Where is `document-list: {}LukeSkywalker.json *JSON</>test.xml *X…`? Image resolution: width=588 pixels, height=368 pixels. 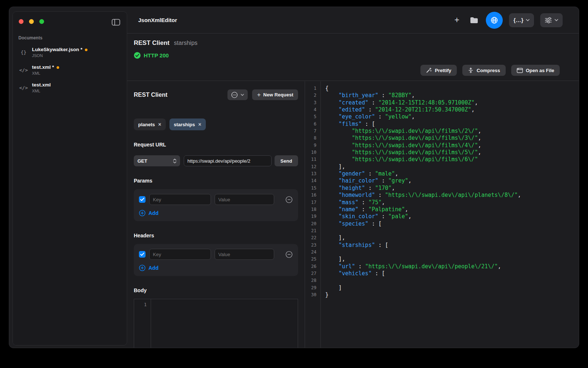 document-list: {}LukeSkywalker.json *JSON</>test.xml *X… is located at coordinates (70, 70).